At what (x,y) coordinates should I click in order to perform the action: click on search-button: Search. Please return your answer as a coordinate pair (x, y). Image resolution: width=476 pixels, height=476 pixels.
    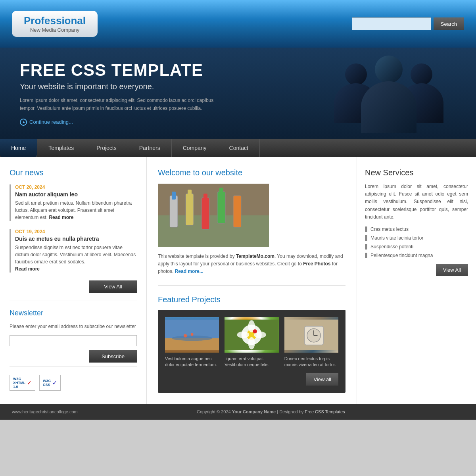
    Looking at the image, I should click on (449, 24).